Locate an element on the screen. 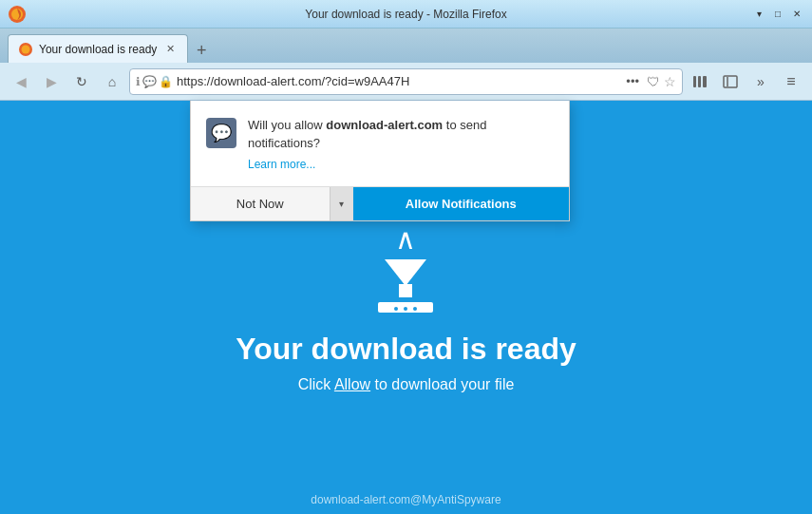 This screenshot has height=514, width=812. page-title: Your download is ready is located at coordinates (406, 350).